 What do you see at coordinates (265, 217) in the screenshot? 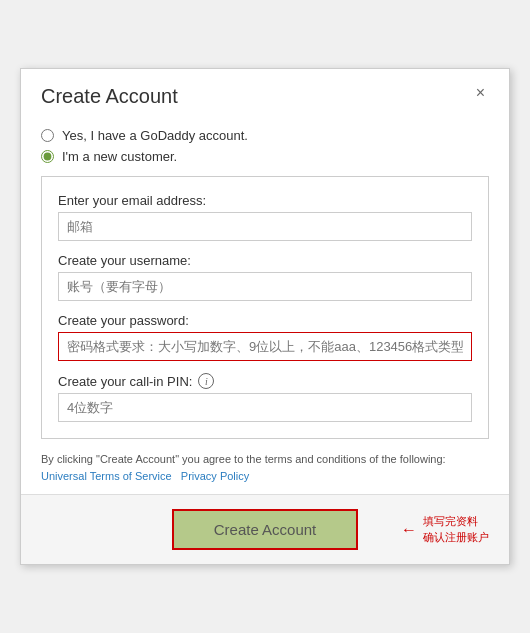
I see `email-group: Enter your email address:` at bounding box center [265, 217].